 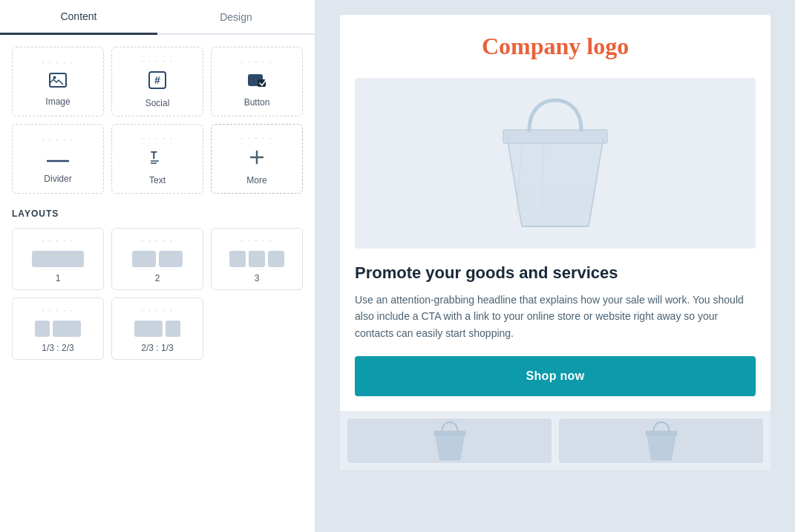 I want to click on component-button: · · · · · Button, so click(x=257, y=82).